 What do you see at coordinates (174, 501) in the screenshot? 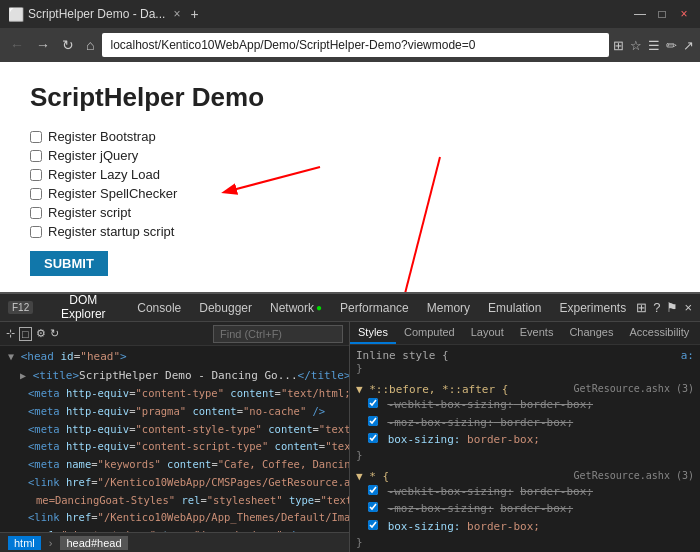
I see `dom-line-link1b: me=DancingGoat-Styles" rel="stylesheet" …` at bounding box center [174, 501].